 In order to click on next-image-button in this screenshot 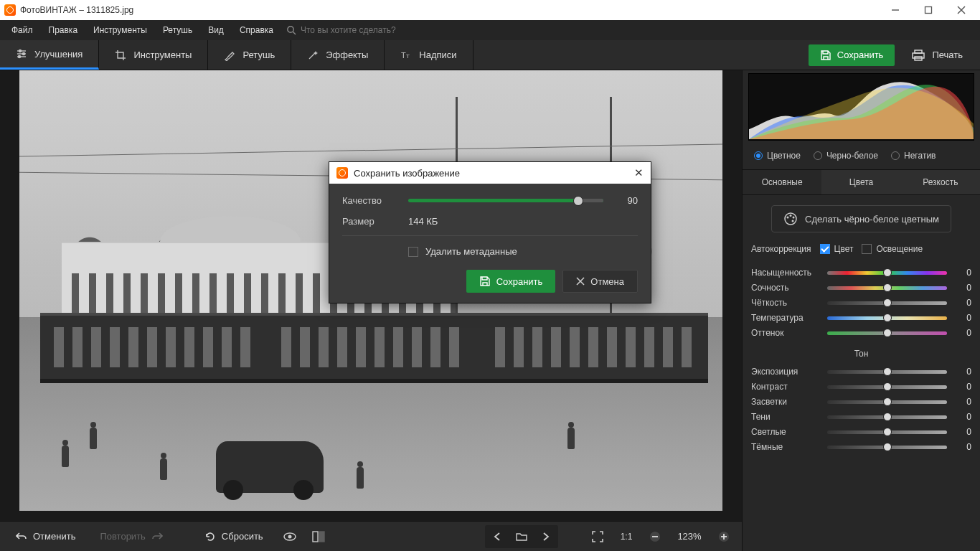, I will do `click(546, 537)`.